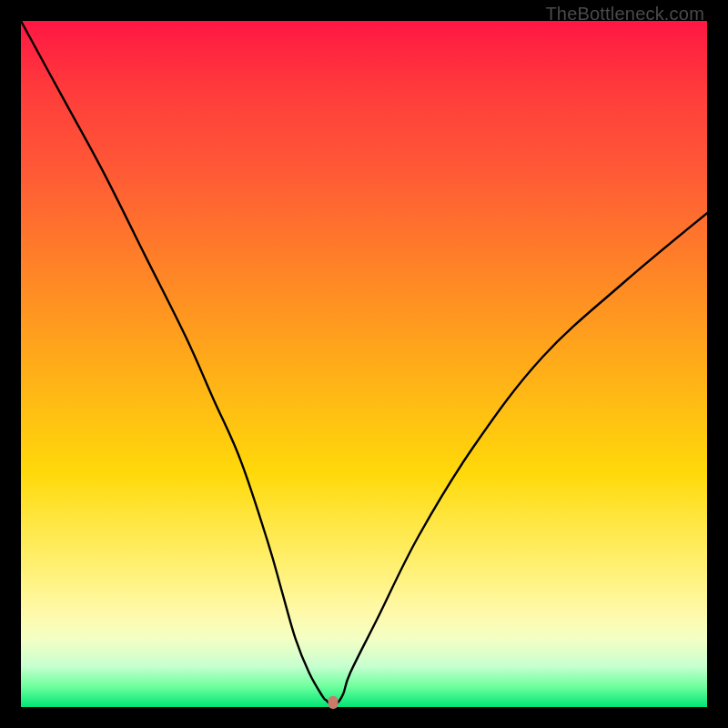 This screenshot has width=728, height=728. I want to click on watermark-text: TheBottleneck.com, so click(624, 15).